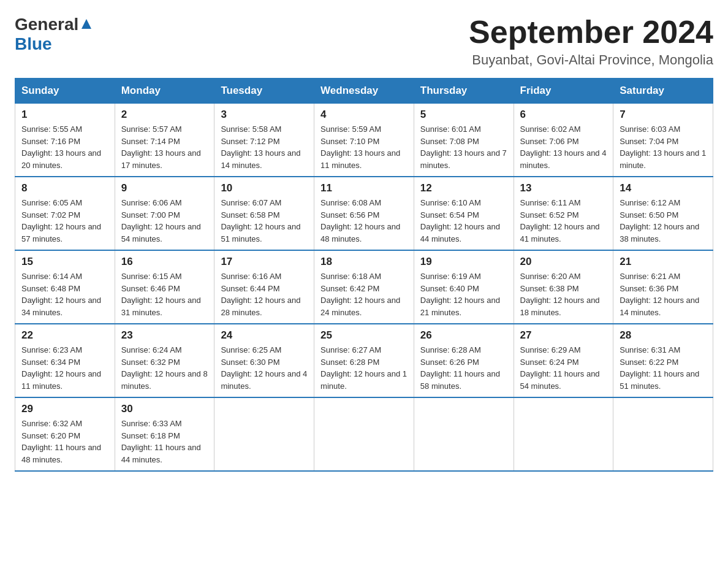 This screenshot has height=563, width=728. Describe the element at coordinates (663, 335) in the screenshot. I see `day-number: 28` at that location.